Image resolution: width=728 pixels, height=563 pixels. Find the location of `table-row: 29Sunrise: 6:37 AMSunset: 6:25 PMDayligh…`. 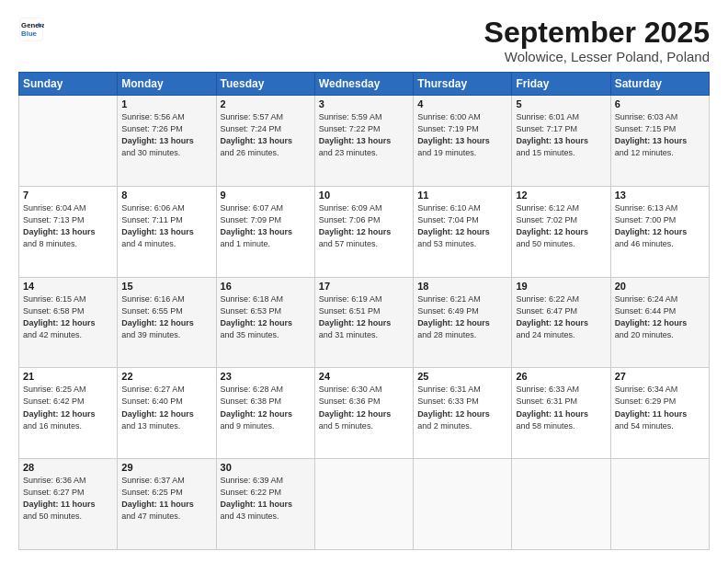

table-row: 29Sunrise: 6:37 AMSunset: 6:25 PMDayligh… is located at coordinates (167, 504).